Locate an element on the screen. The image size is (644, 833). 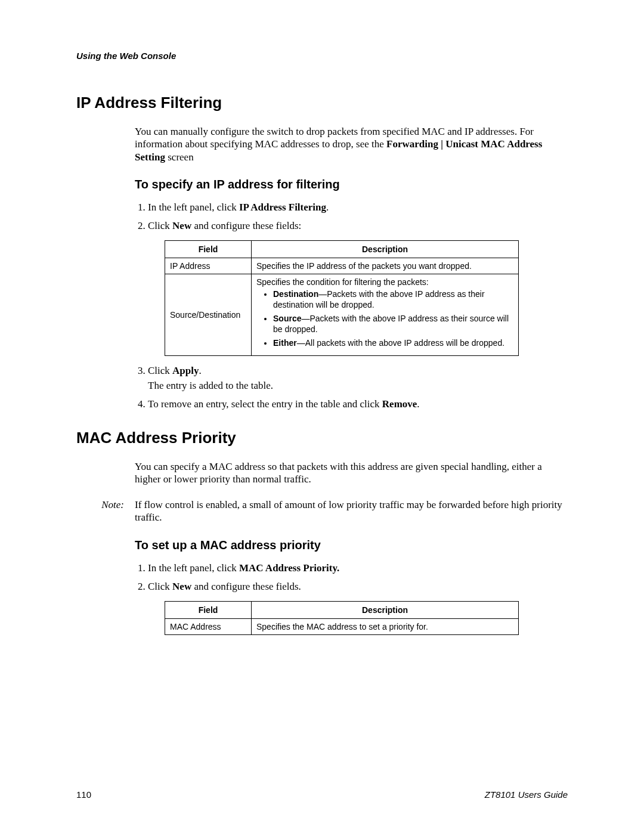
td-description: Specifies the IP address of the packets … is located at coordinates (385, 266).